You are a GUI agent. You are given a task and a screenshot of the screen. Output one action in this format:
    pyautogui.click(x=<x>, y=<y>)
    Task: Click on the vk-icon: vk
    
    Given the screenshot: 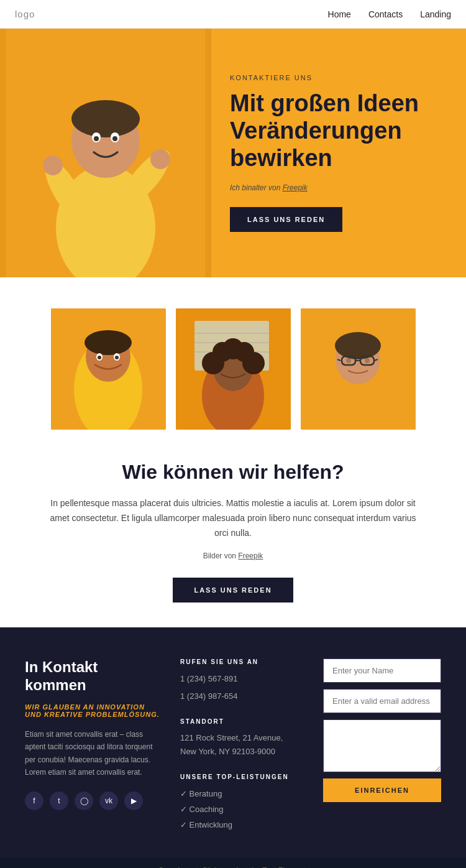 What is the action you would take?
    pyautogui.click(x=109, y=801)
    